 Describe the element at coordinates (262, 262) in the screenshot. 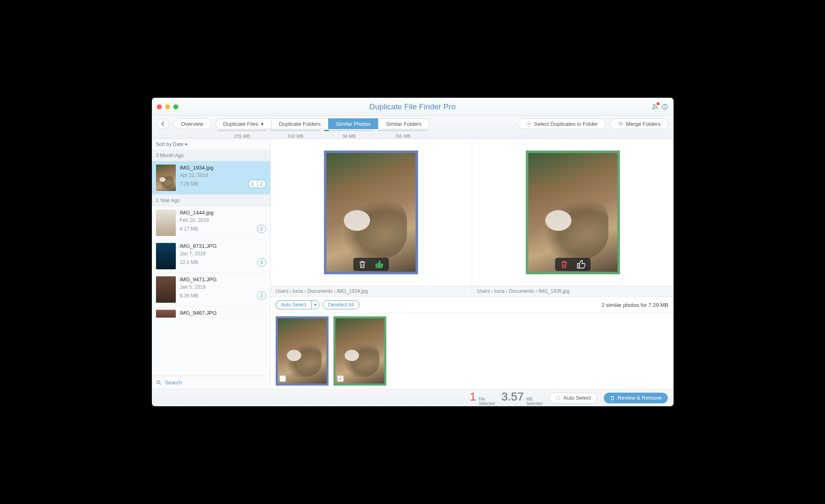

I see `count-badge: 3` at that location.